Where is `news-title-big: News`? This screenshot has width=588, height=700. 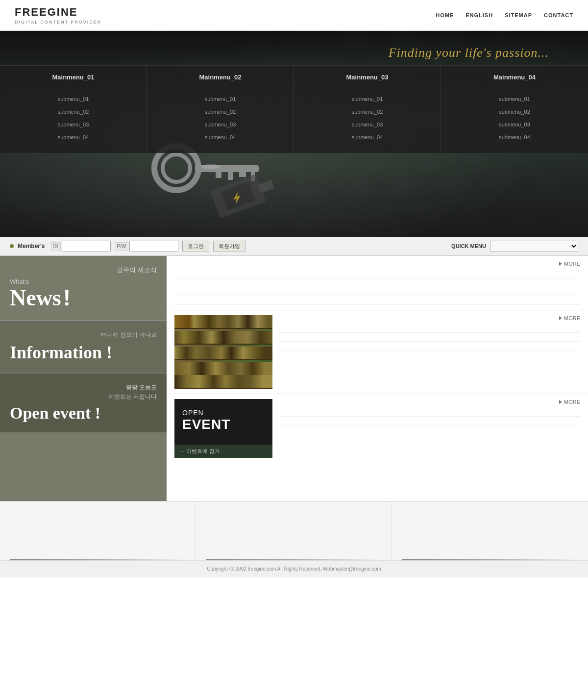
news-title-big: News is located at coordinates (35, 298).